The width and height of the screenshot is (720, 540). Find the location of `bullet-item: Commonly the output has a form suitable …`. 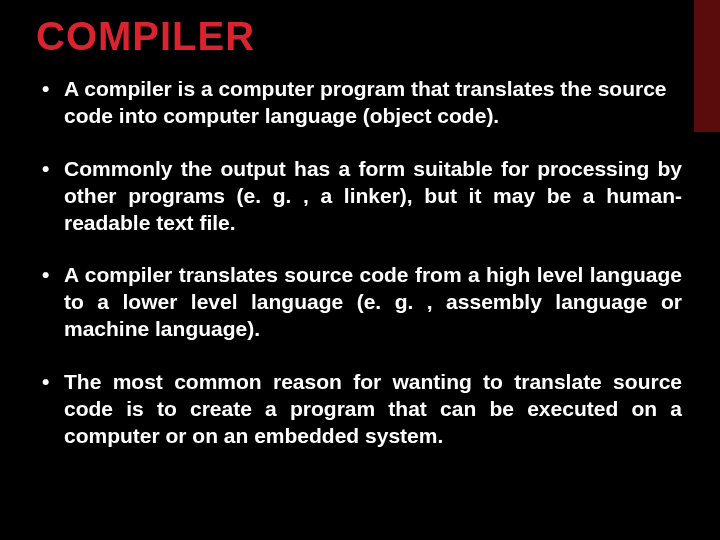

bullet-item: Commonly the output has a form suitable … is located at coordinates (359, 196).